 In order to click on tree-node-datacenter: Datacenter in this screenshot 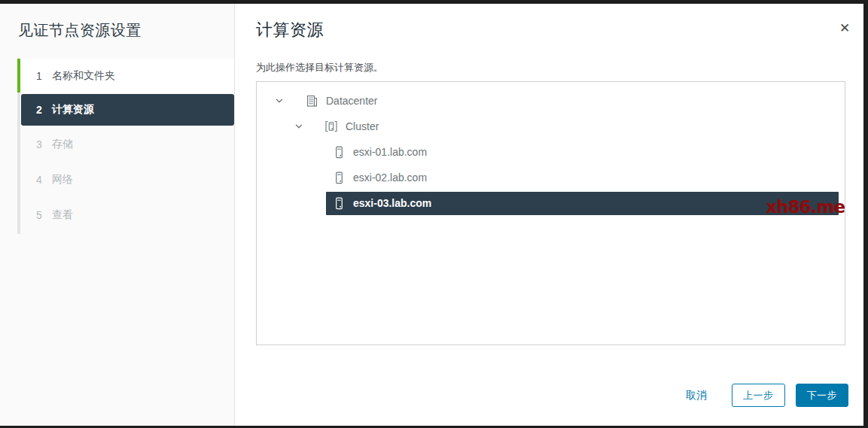, I will do `click(563, 101)`.